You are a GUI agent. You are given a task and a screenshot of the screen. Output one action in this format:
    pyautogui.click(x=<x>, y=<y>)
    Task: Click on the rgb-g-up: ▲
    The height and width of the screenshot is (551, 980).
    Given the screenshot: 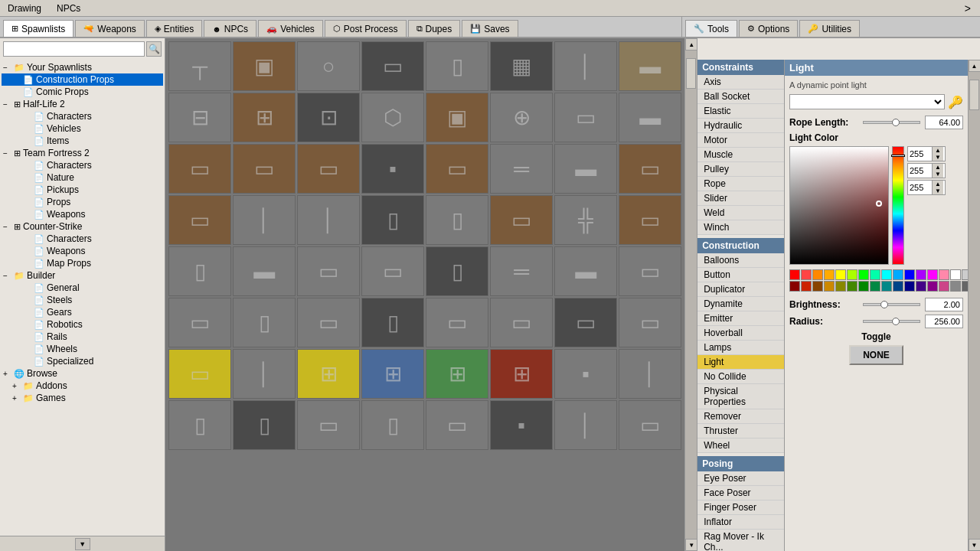 What is the action you would take?
    pyautogui.click(x=938, y=167)
    